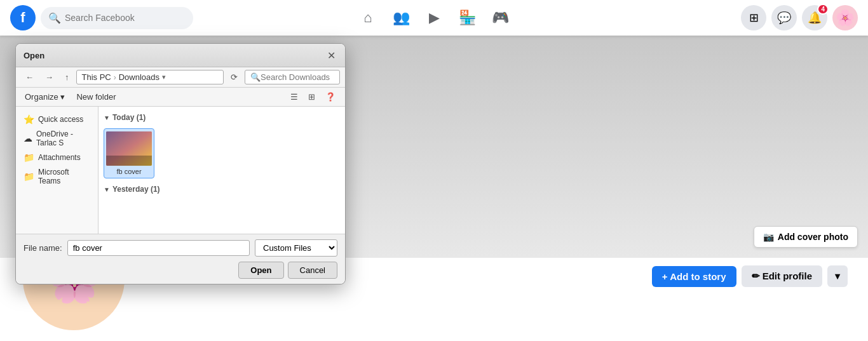 The image size is (868, 341). What do you see at coordinates (754, 18) in the screenshot?
I see `apps-button: ⊞` at bounding box center [754, 18].